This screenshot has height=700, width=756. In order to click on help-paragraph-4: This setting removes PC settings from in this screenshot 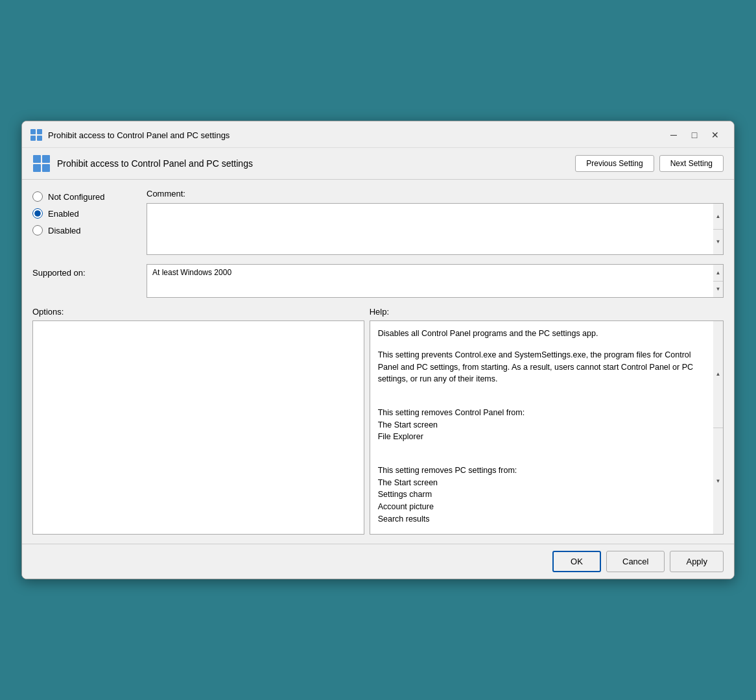, I will do `click(542, 489)`.